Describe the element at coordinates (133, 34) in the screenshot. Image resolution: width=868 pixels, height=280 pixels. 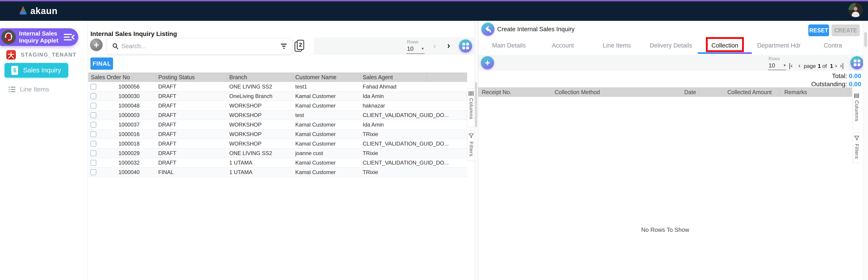
I see `listing-title: Internal Sales Inquiry Listing` at that location.